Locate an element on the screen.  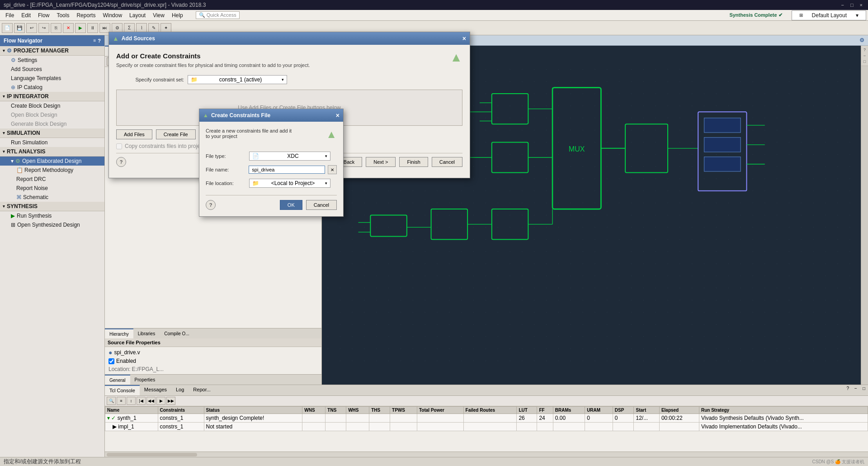
section-project-manager: ▾ ⚙ PROJECT MANAGER is located at coordinates (52, 51).